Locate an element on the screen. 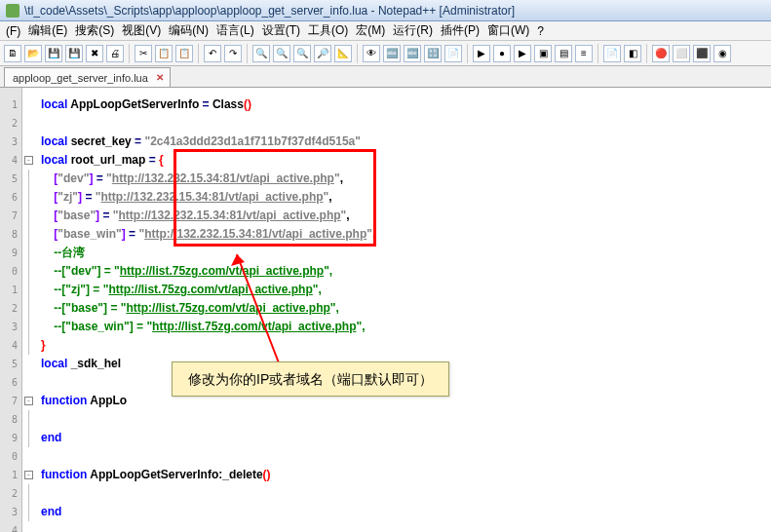  file-tab: apploop_get_server_info.lua ✕ is located at coordinates (88, 77).